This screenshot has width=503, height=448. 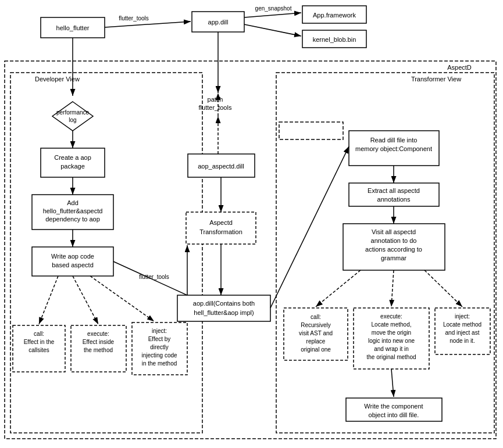 What do you see at coordinates (72, 120) in the screenshot?
I see `performance-log-label2: log` at bounding box center [72, 120].